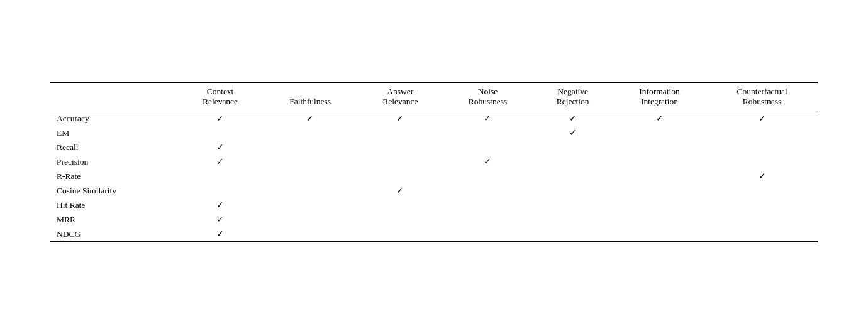 This screenshot has height=314, width=868. What do you see at coordinates (114, 191) in the screenshot?
I see `metric-name: Cosine Similarity` at bounding box center [114, 191].